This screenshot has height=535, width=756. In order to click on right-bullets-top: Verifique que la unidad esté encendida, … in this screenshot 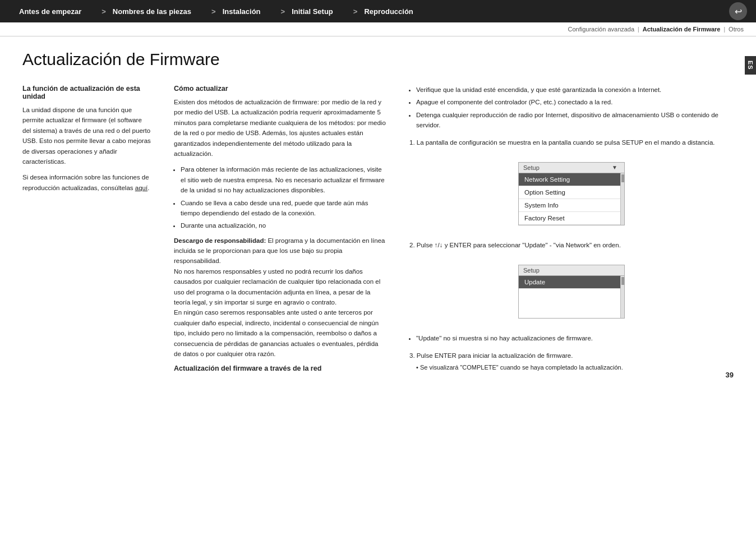, I will do `click(571, 109)`.